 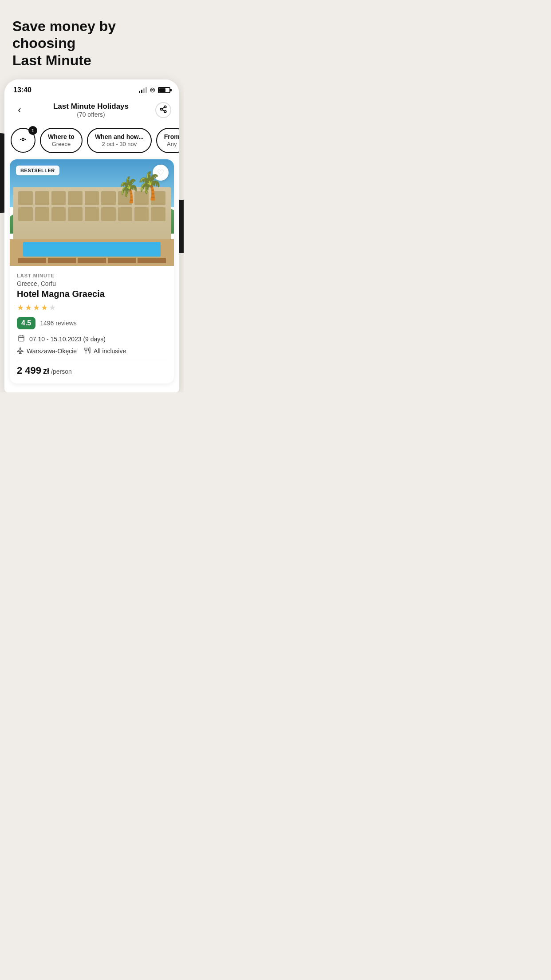 I want to click on signal-icon, so click(x=143, y=90).